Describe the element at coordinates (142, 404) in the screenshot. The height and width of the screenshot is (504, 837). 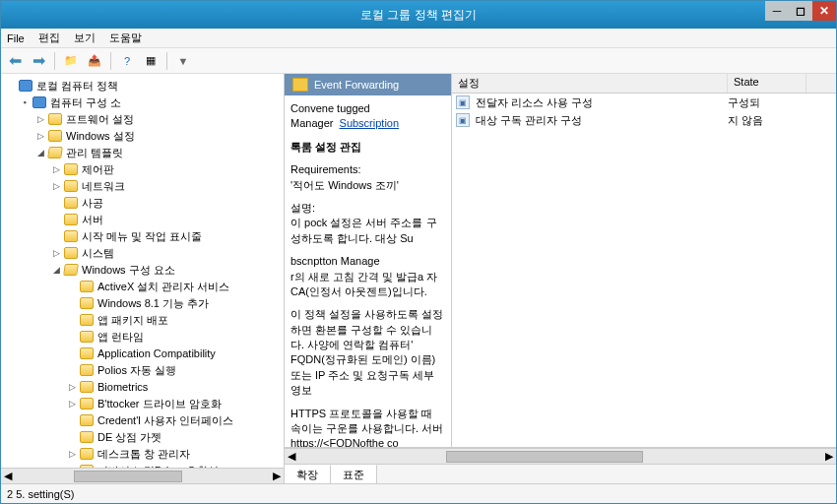
I see `tree-node: ▷B'ttocker 드라이브 암호화` at that location.